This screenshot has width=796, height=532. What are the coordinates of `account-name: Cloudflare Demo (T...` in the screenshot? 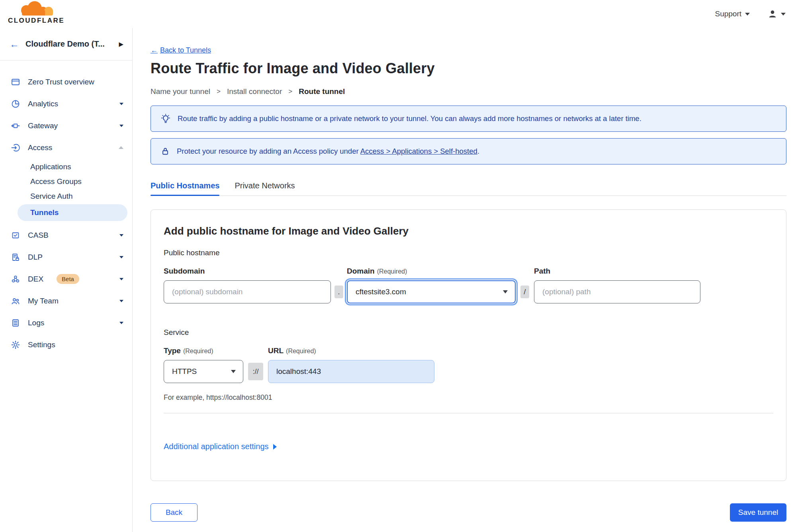 It's located at (69, 44).